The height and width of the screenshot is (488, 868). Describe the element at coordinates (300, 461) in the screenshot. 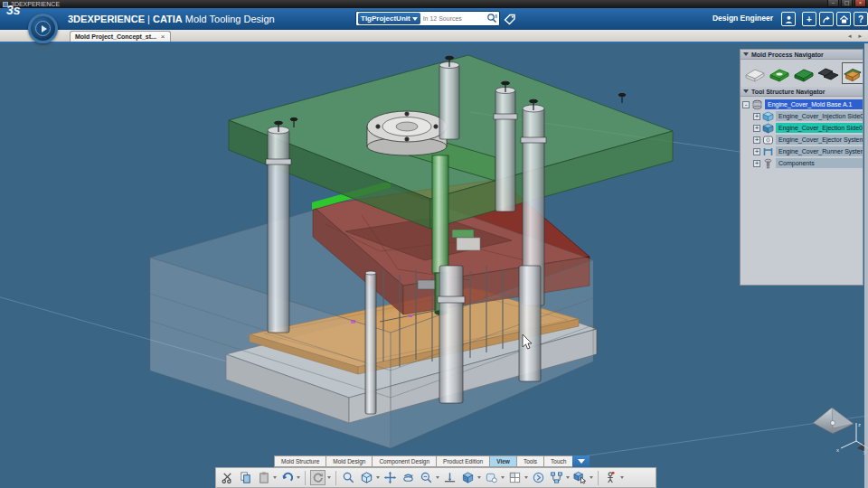

I see `tab-mold-structure: Mold Structure` at that location.